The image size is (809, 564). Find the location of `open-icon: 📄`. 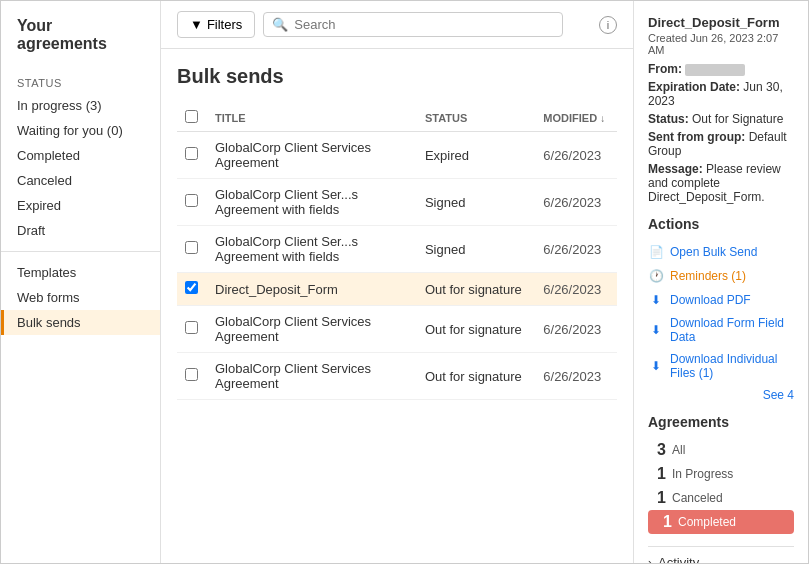

open-icon: 📄 is located at coordinates (656, 252).